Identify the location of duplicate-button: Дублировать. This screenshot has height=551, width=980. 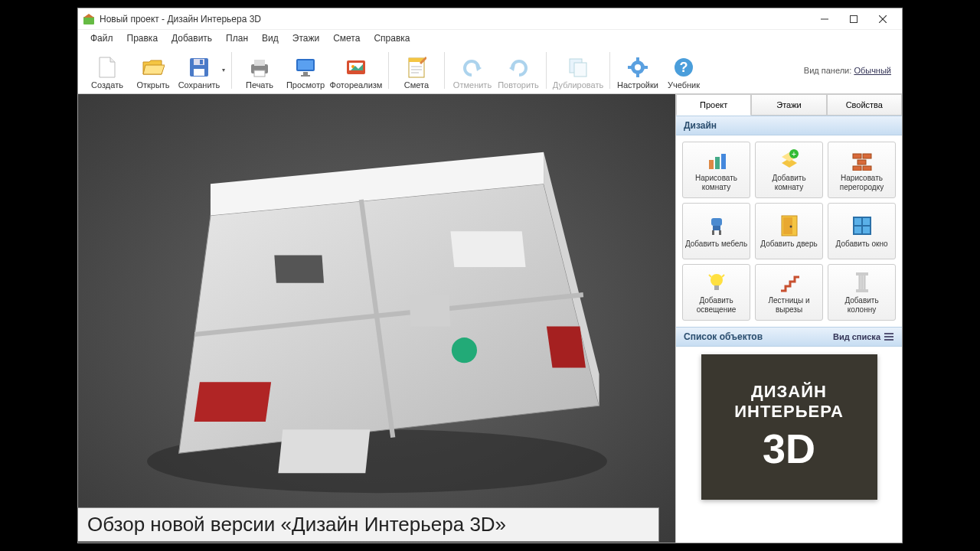
(578, 70).